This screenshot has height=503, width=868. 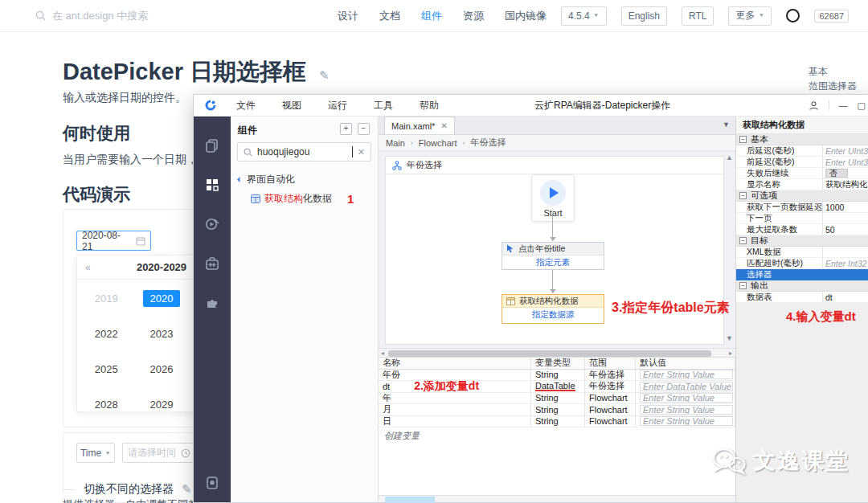 What do you see at coordinates (162, 299) in the screenshot?
I see `year-cell-2020: 2020` at bounding box center [162, 299].